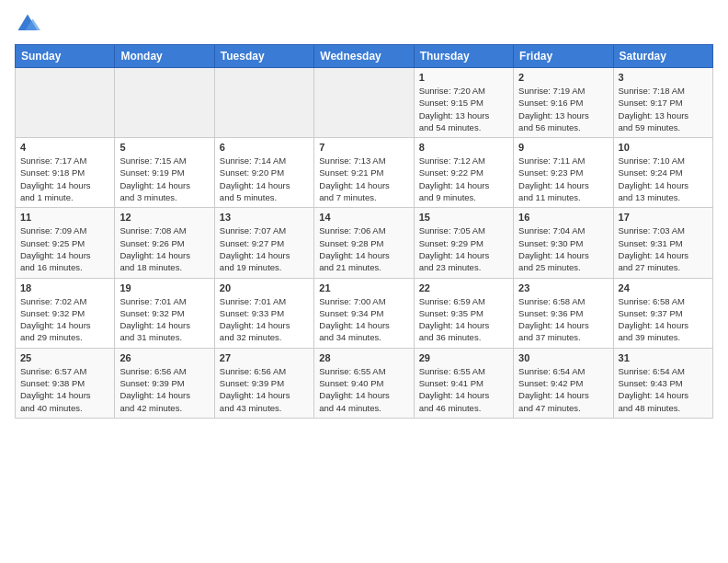  Describe the element at coordinates (65, 57) in the screenshot. I see `day-of-week-sunday: Sunday` at that location.